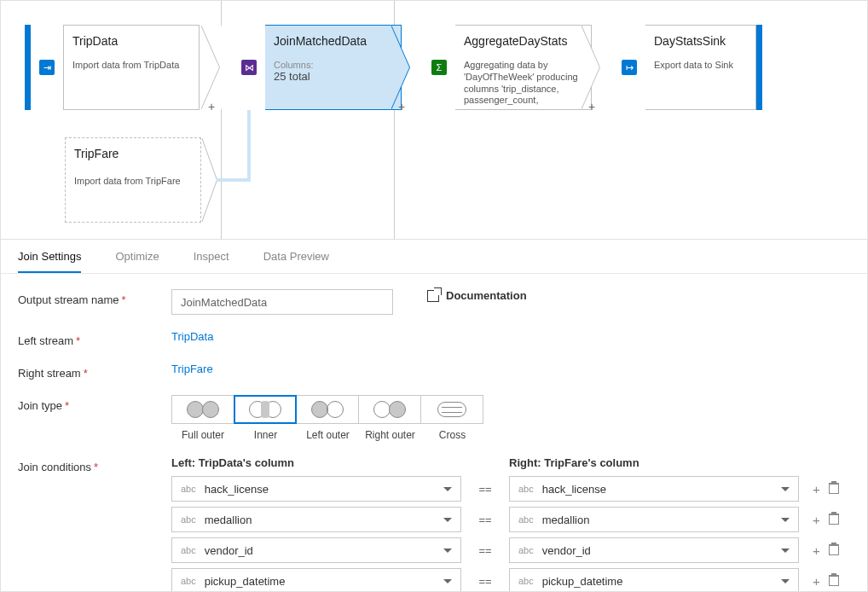  Describe the element at coordinates (133, 180) in the screenshot. I see `node-tripfare: TripFare Import data from TripFare` at that location.